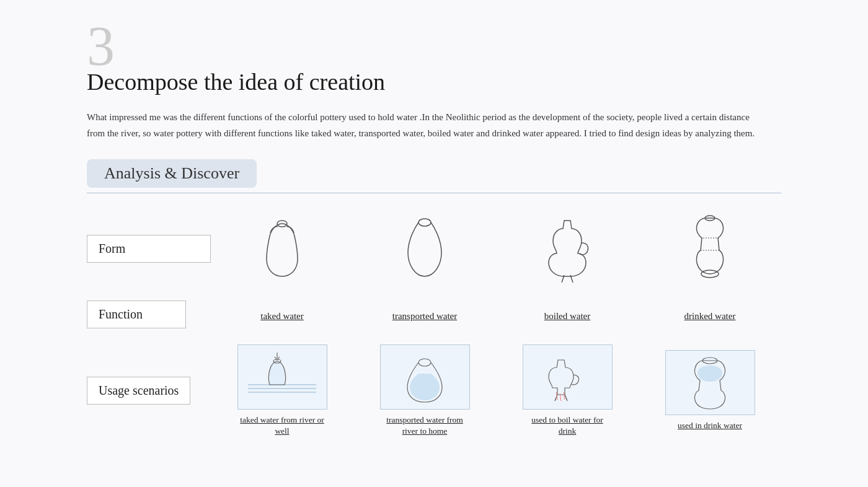 This screenshot has width=868, height=487. I want to click on pottery-cell-transported, so click(425, 248).